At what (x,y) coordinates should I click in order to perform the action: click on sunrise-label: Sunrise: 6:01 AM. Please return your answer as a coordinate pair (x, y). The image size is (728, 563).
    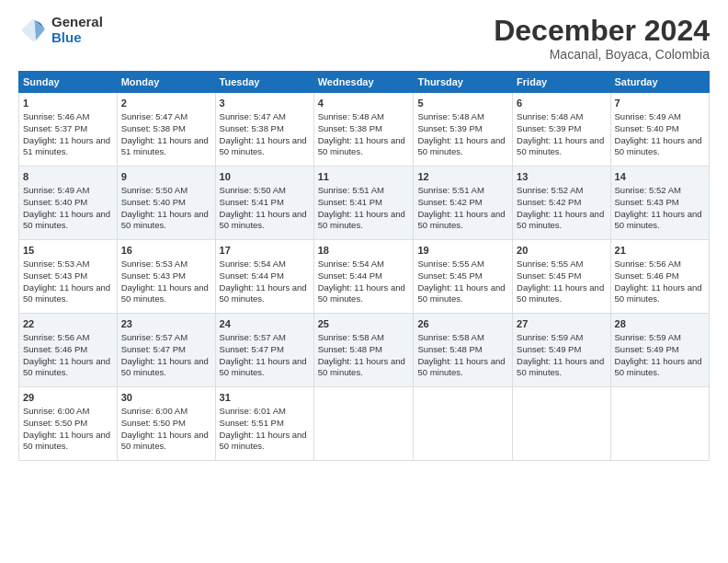
    Looking at the image, I should click on (253, 410).